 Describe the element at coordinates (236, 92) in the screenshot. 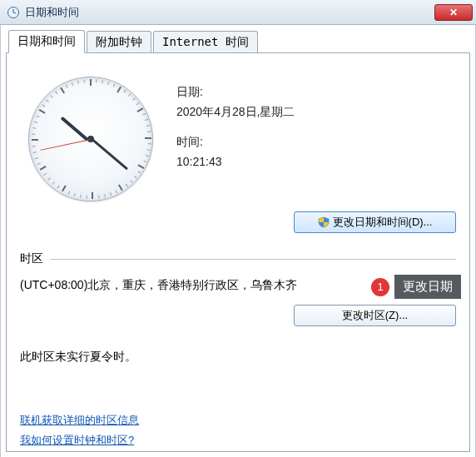

I see `date-label: 日期:` at that location.